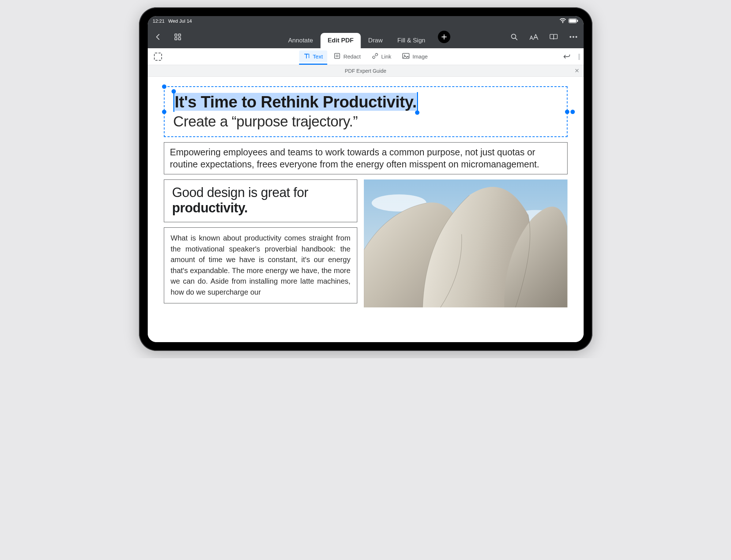 The image size is (731, 560). Describe the element at coordinates (261, 200) in the screenshot. I see `subheading-text: Good design is great for productivity.` at that location.